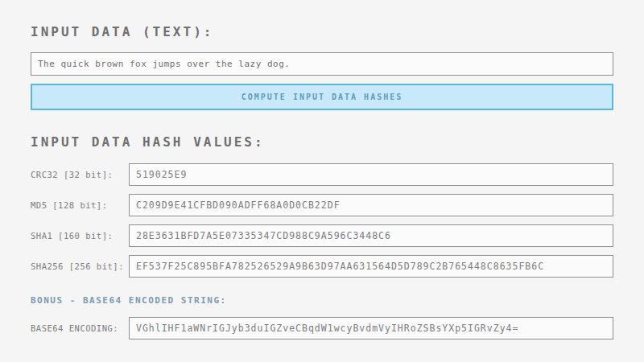 This screenshot has height=362, width=644. I want to click on hash-row-base64: BASE64 ENCODING:, so click(322, 328).